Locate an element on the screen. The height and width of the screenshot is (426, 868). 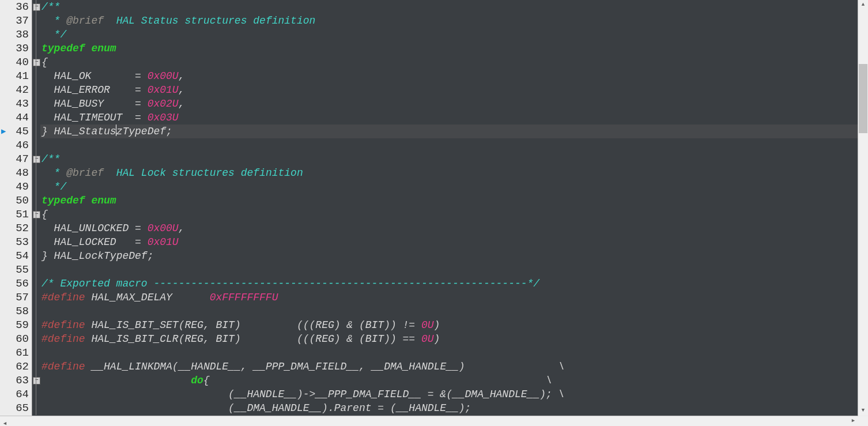
line-number: 45 is located at coordinates (20, 131).